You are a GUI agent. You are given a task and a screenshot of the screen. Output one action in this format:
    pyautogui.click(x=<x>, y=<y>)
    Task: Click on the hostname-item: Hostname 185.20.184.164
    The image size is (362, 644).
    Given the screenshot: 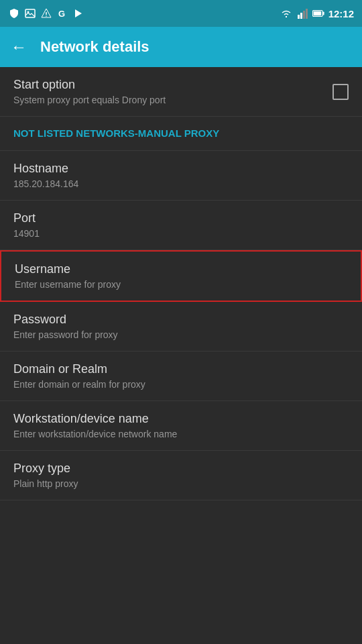 What is the action you would take?
    pyautogui.click(x=181, y=176)
    